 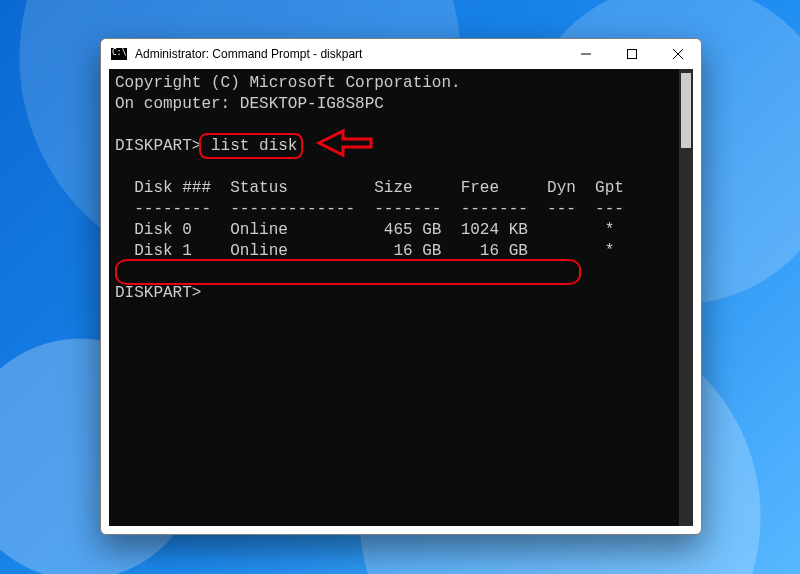 What do you see at coordinates (364, 251) in the screenshot?
I see `out-row-disk1: Disk 1 Online 16 GB 16 GB *` at bounding box center [364, 251].